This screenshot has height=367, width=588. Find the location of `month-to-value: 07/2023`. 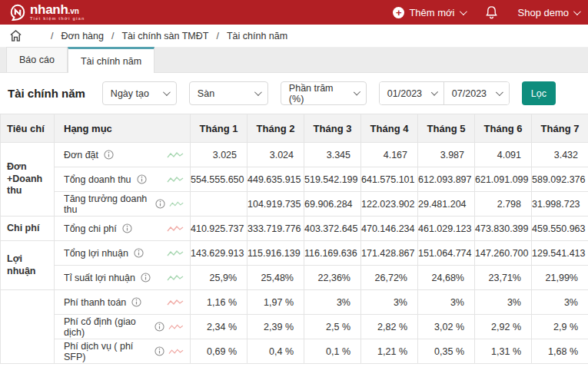

month-to-value: 07/2023 is located at coordinates (469, 94).